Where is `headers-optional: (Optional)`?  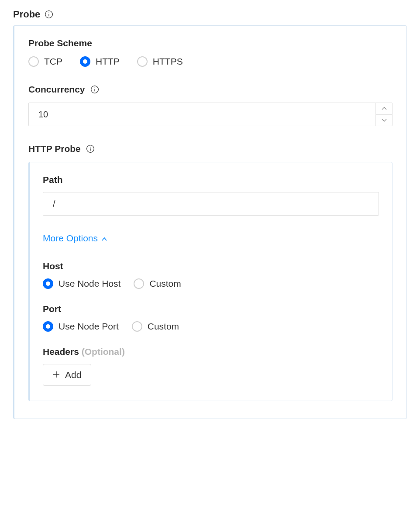
headers-optional: (Optional) is located at coordinates (103, 352).